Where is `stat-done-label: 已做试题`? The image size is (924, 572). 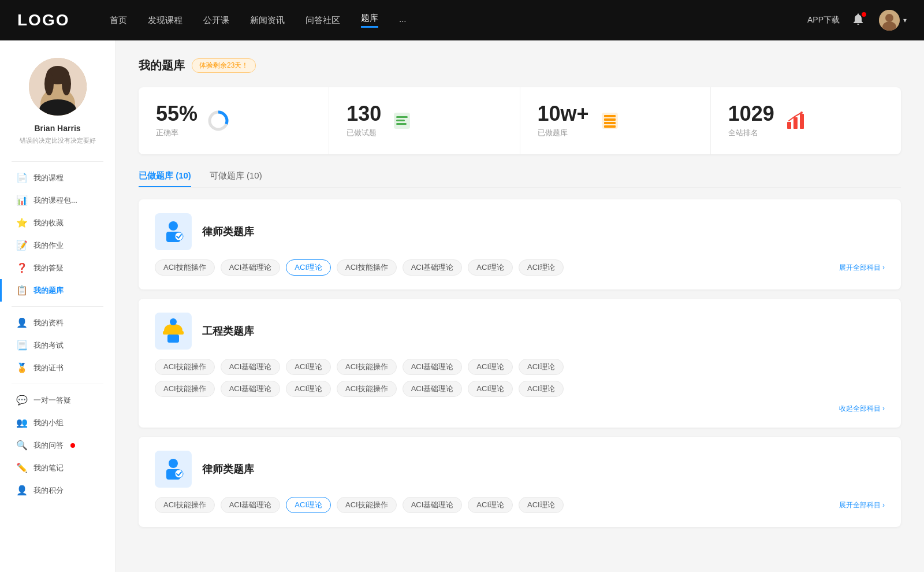 stat-done-label: 已做试题 is located at coordinates (364, 133).